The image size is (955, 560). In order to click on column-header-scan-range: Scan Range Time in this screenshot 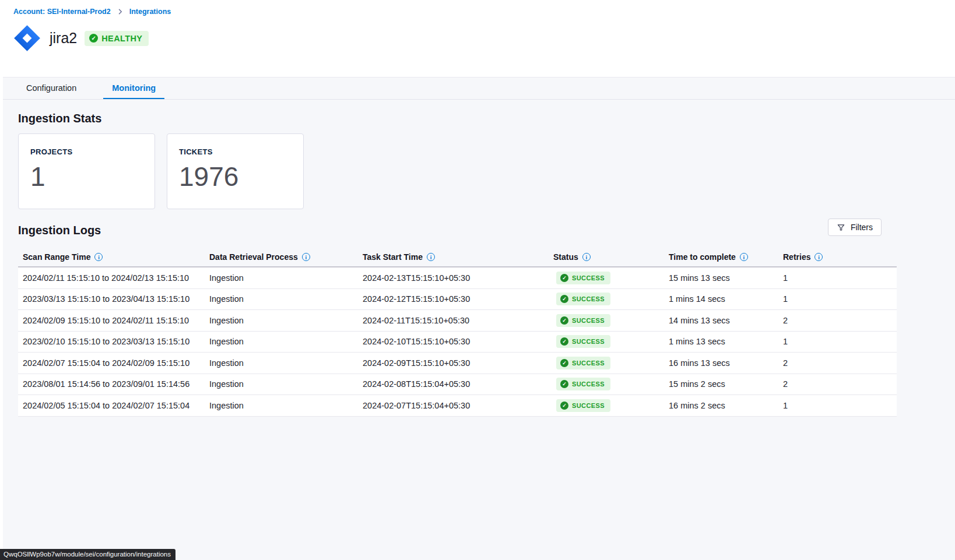, I will do `click(114, 257)`.